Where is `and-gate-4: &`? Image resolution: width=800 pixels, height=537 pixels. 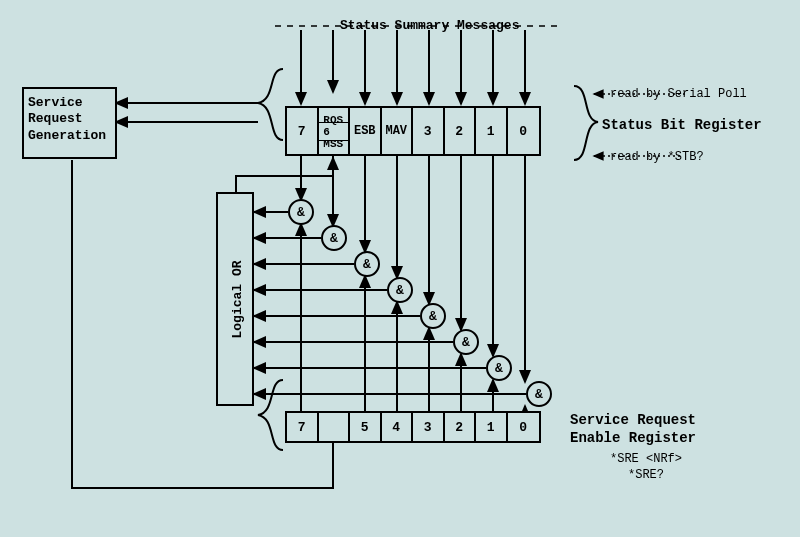 and-gate-4: & is located at coordinates (400, 290).